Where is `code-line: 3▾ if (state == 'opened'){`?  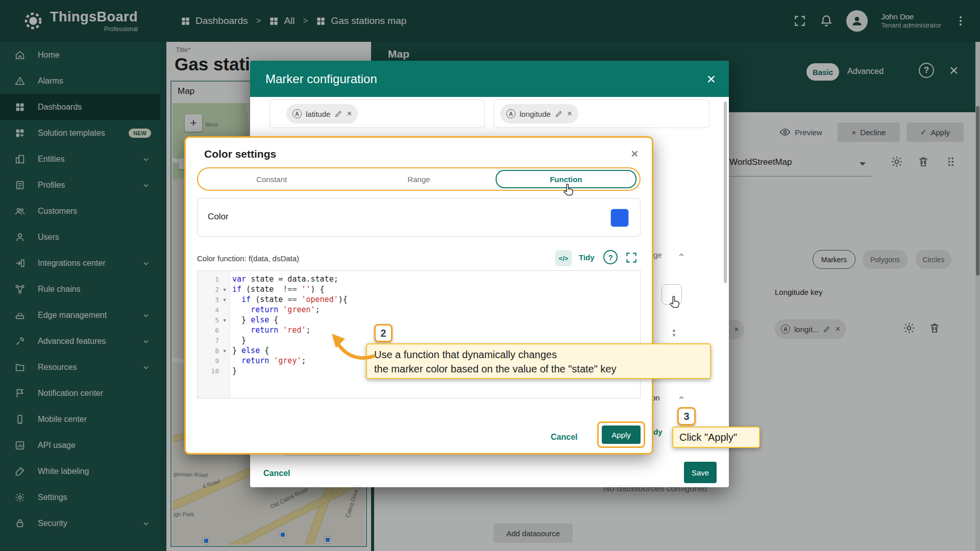 code-line: 3▾ if (state == 'opened'){ is located at coordinates (419, 299).